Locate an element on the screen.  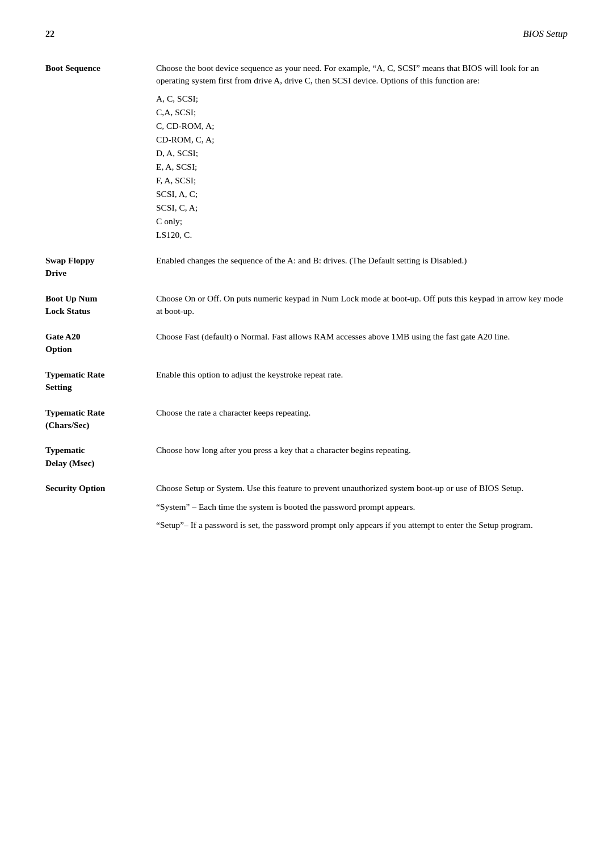
boot-up-num-lock-def-text: Choose On or Off. On puts numeric keypad… is located at coordinates (362, 305).